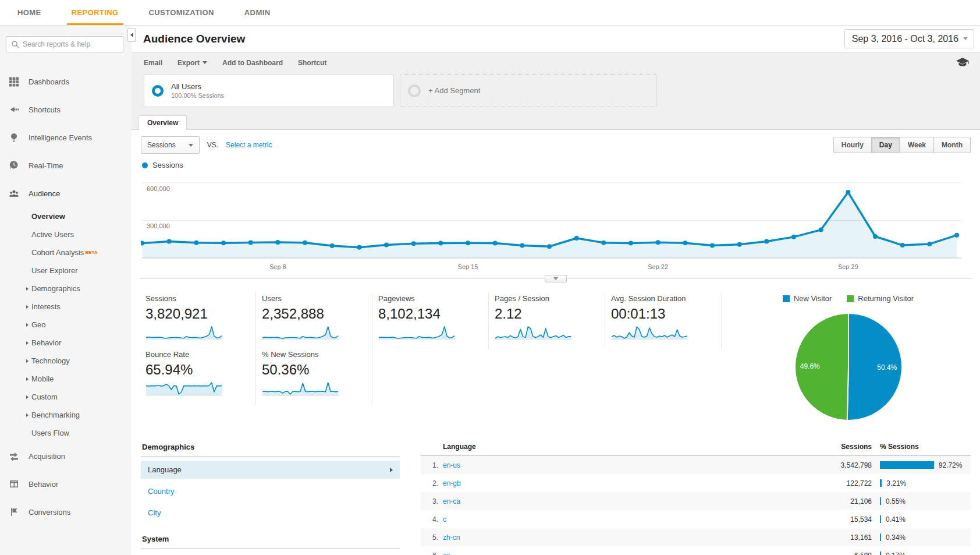 This screenshot has height=555, width=980. I want to click on add-segment-button: + Add Segment, so click(528, 91).